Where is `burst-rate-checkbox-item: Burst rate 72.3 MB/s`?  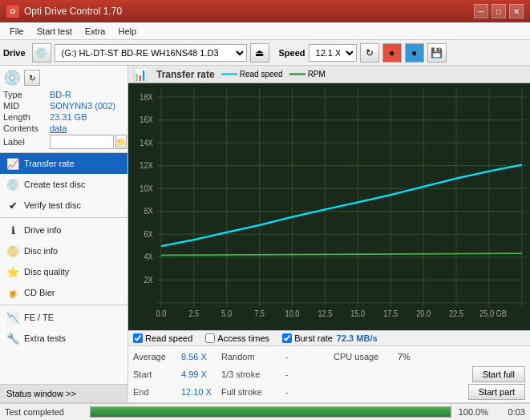
burst-rate-checkbox-item: Burst rate 72.3 MB/s is located at coordinates (330, 338).